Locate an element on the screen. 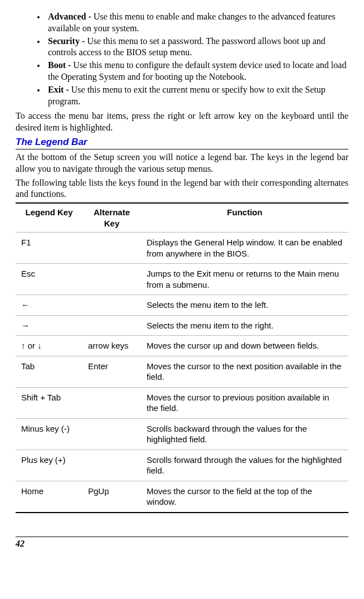 The height and width of the screenshot is (599, 364). bullet-exit: Exit - Use this menu to exit the current… is located at coordinates (197, 96).